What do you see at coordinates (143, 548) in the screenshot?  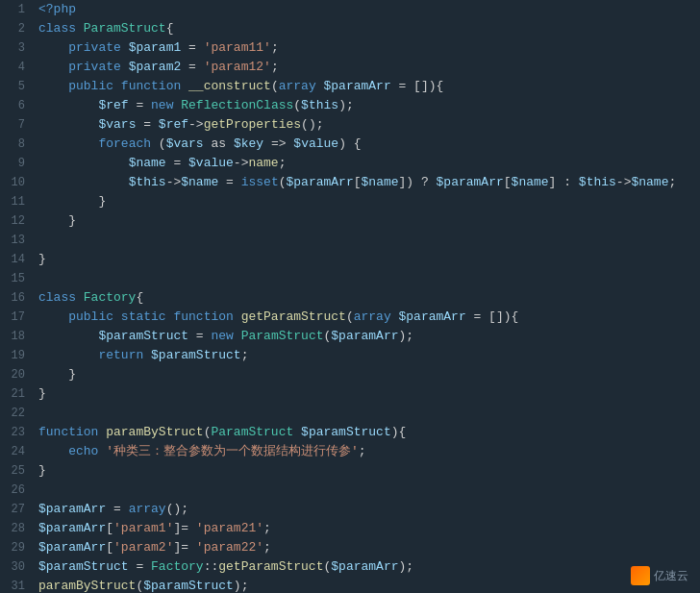 I see `token-str: 'param2'` at bounding box center [143, 548].